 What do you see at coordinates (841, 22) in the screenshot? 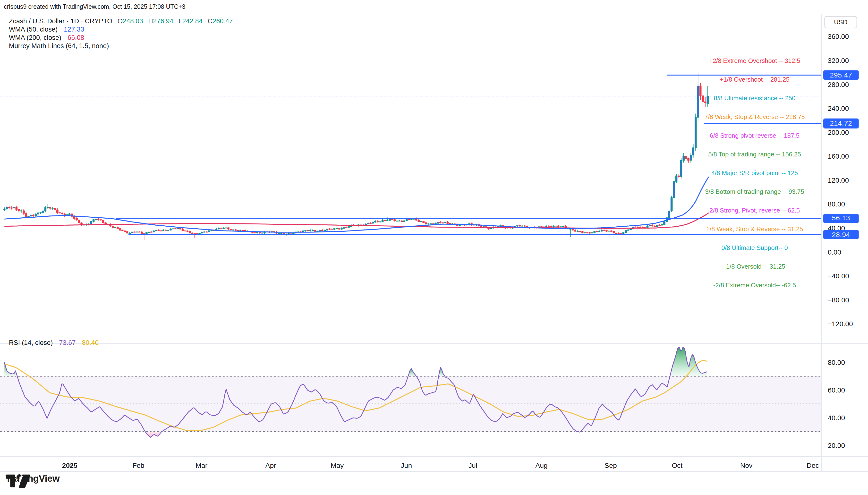
I see `currency-toggle: USD` at bounding box center [841, 22].